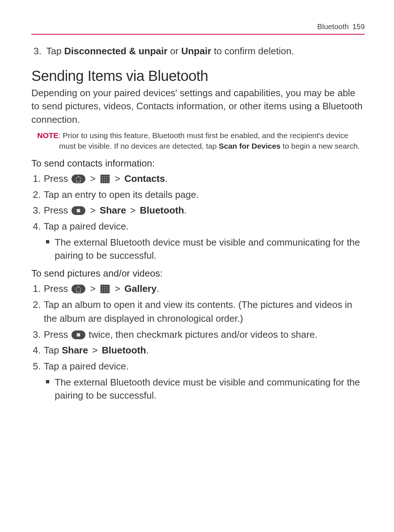 This screenshot has width=394, height=532. What do you see at coordinates (175, 51) in the screenshot?
I see `text: or` at bounding box center [175, 51].